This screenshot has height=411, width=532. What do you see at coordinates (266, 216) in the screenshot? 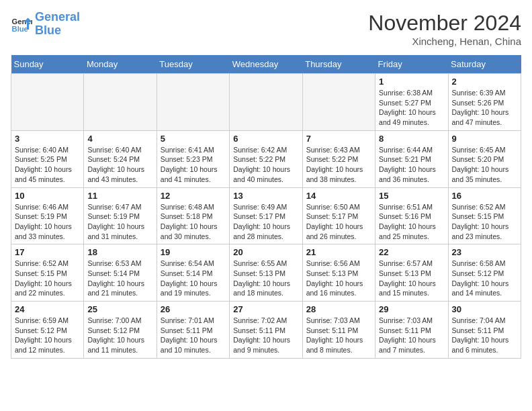
I see `calendar-week-row: 10Sunrise: 6:46 AM Sunset: 5:19 PM Dayli…` at bounding box center [266, 216].